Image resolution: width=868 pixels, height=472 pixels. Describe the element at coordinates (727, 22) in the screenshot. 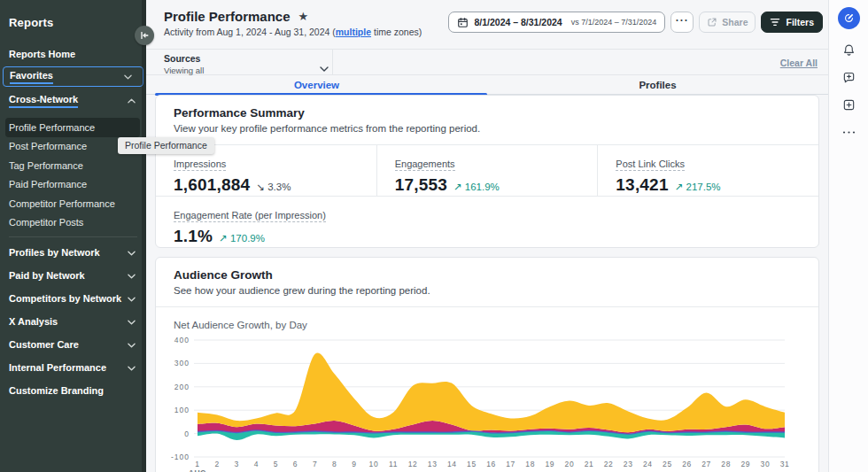

I see `share-button: Share` at that location.